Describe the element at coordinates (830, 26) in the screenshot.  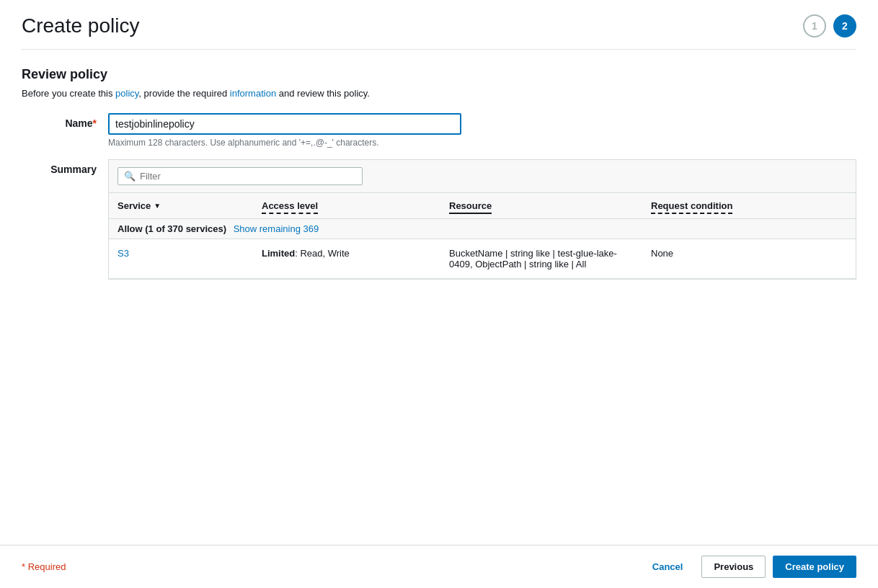
I see `step-indicators: 1 2` at that location.